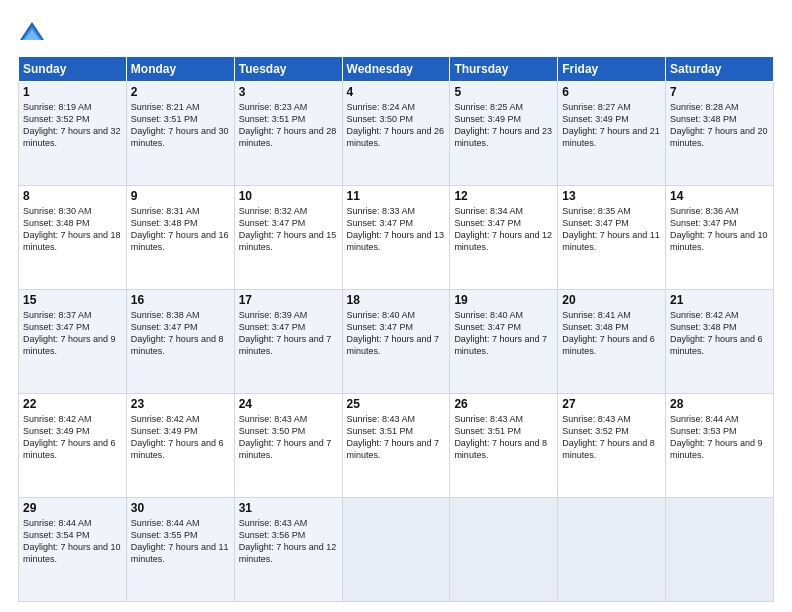  What do you see at coordinates (70, 437) in the screenshot?
I see `cell-content: Sunrise: 8:42 AMSunset: 3:49 PMDaylight:…` at bounding box center [70, 437].